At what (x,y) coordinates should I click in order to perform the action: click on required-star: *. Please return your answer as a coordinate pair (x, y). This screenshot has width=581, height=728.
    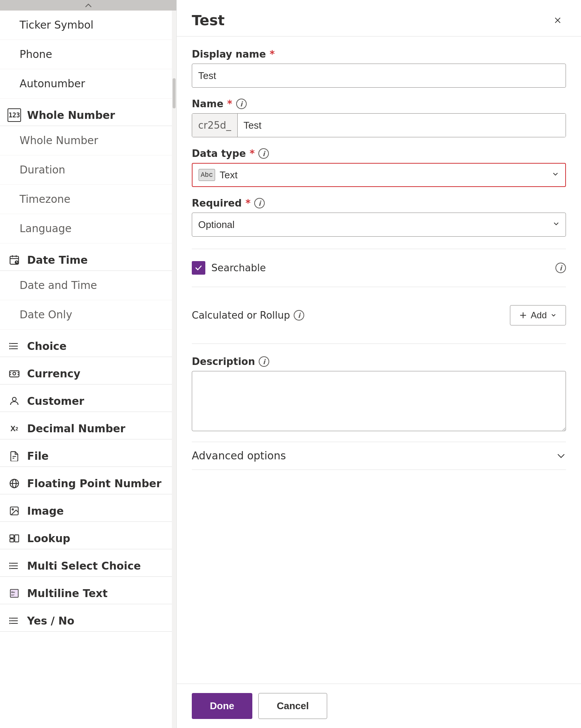
    Looking at the image, I should click on (248, 203).